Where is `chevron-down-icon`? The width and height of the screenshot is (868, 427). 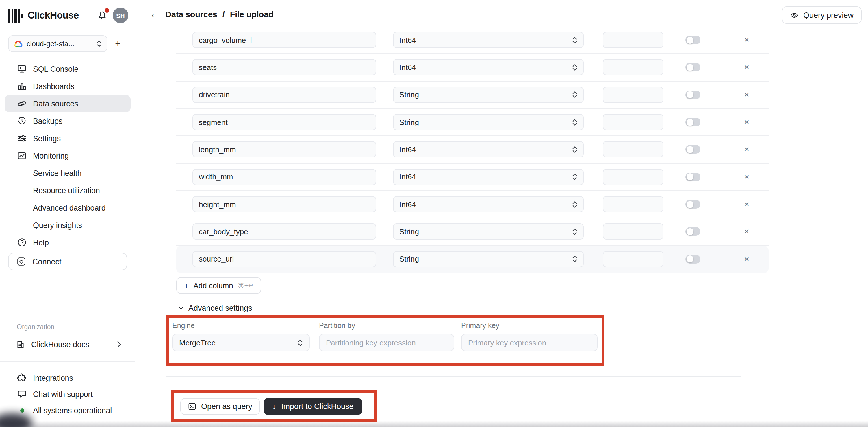 chevron-down-icon is located at coordinates (181, 308).